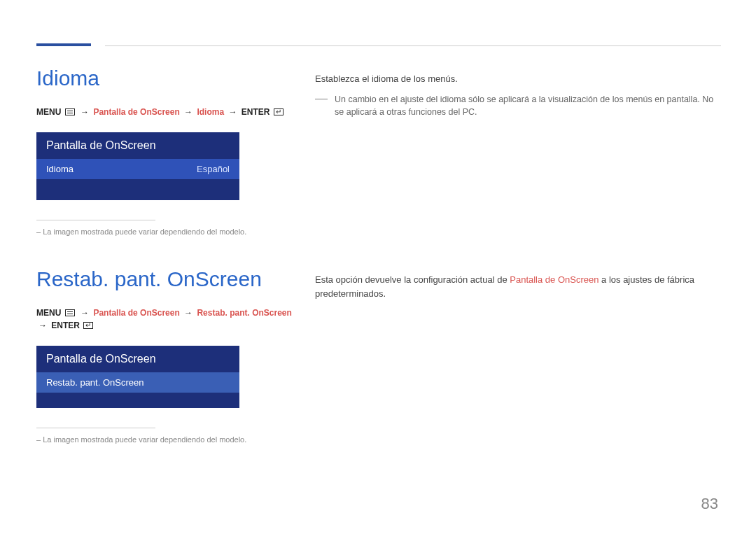 This screenshot has height=534, width=756. I want to click on header-rule, so click(413, 46).